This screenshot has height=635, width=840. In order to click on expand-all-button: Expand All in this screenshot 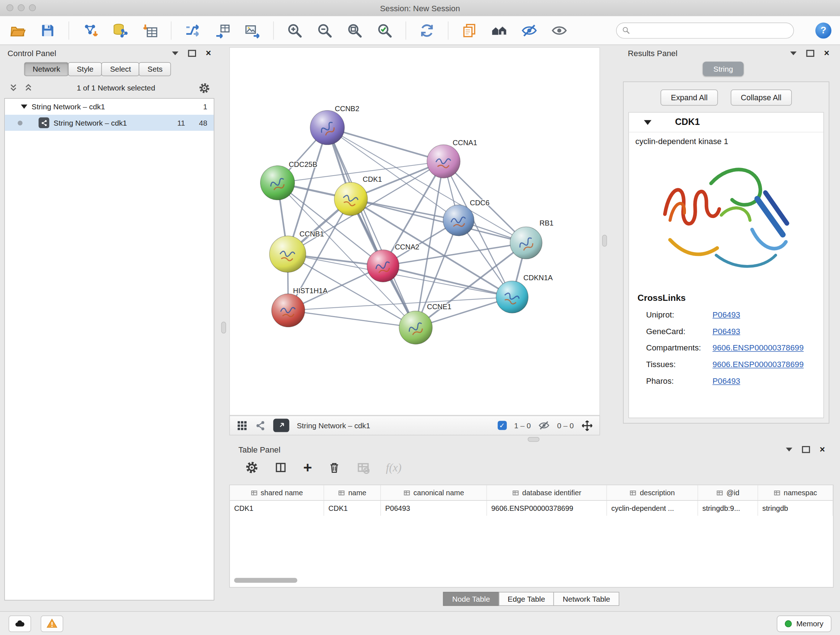, I will do `click(689, 97)`.